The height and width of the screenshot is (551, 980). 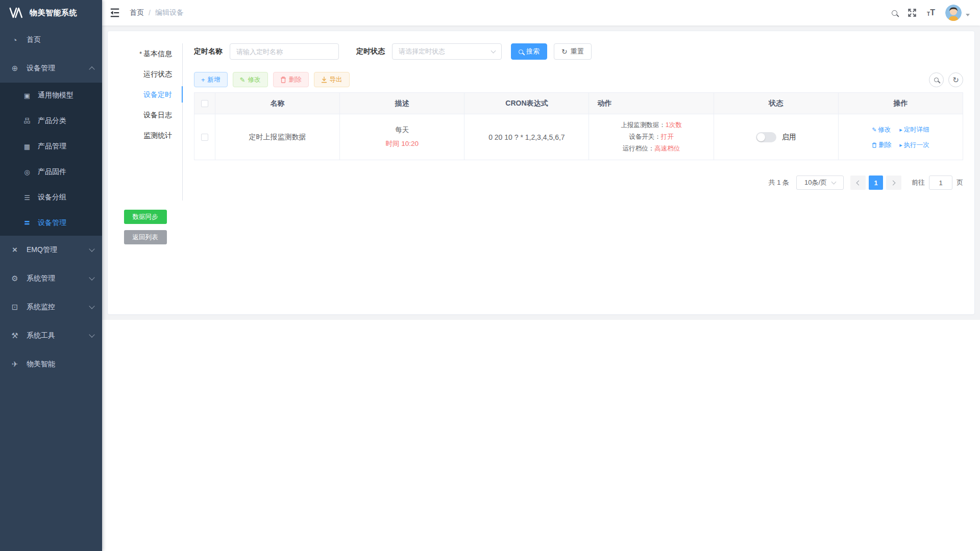 What do you see at coordinates (51, 172) in the screenshot?
I see `sidebar-item-product-firmware: ◎ 产品固件` at bounding box center [51, 172].